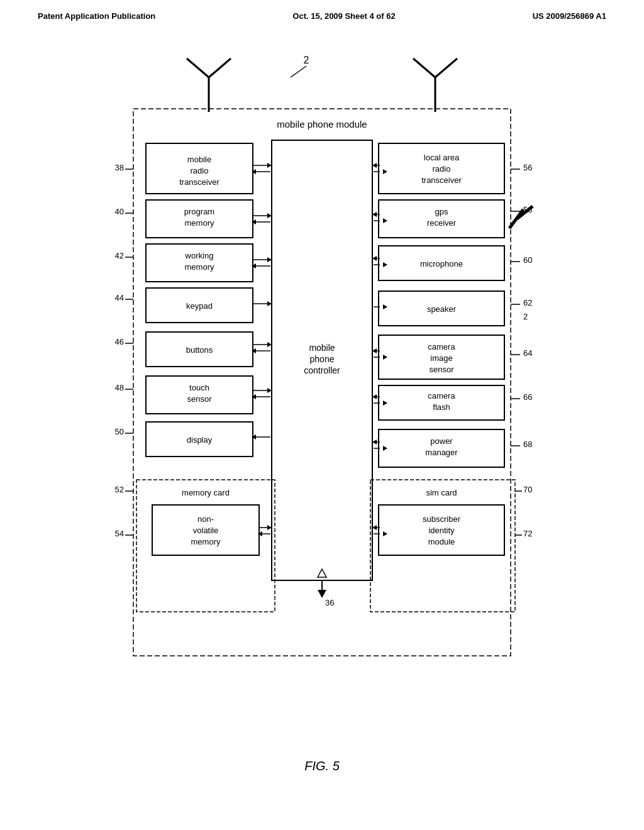  What do you see at coordinates (441, 264) in the screenshot?
I see `svg-text: microphone` at bounding box center [441, 264].